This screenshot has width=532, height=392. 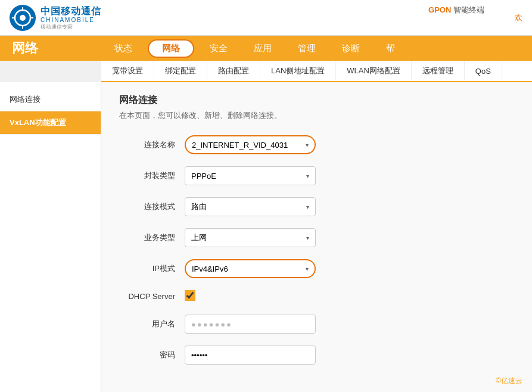 What do you see at coordinates (317, 355) in the screenshot?
I see `form-row-password: 密码` at bounding box center [317, 355].